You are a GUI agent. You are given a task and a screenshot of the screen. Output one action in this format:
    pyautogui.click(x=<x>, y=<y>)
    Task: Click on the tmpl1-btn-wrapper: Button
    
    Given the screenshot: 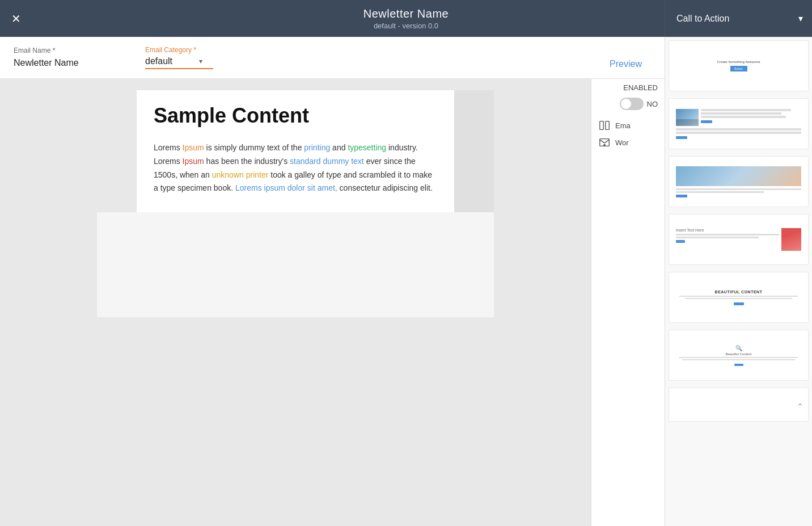 What is the action you would take?
    pyautogui.click(x=738, y=69)
    